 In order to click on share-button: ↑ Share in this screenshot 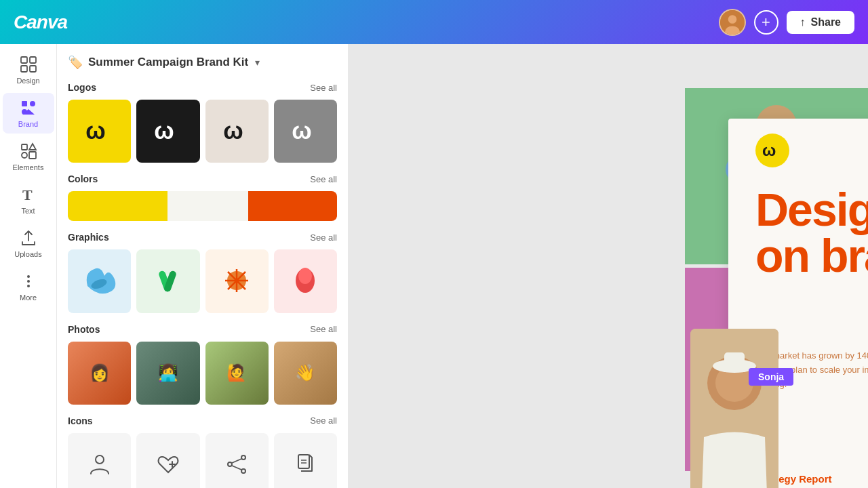, I will do `click(821, 22)`.